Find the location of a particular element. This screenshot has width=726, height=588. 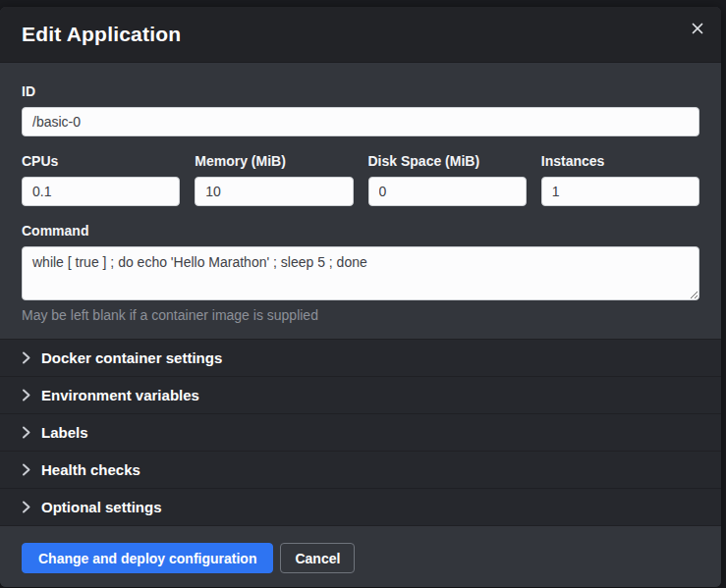

memory-field-group: Memory (MiB) is located at coordinates (273, 180).